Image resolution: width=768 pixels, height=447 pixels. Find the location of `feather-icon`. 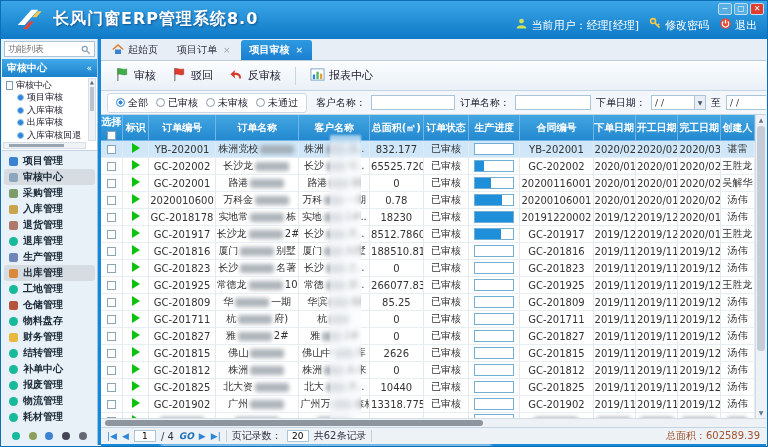

feather-icon is located at coordinates (49, 436).